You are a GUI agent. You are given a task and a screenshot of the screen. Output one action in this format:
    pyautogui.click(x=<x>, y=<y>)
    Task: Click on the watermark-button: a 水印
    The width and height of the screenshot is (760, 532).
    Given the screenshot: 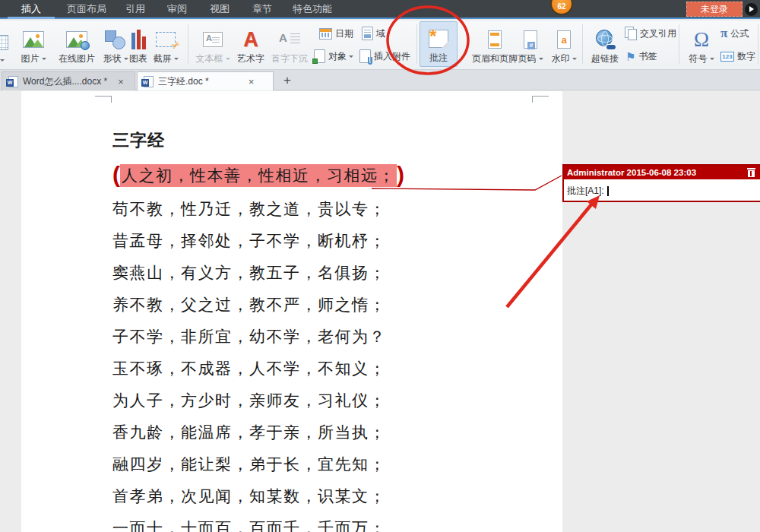 What is the action you would take?
    pyautogui.click(x=564, y=44)
    